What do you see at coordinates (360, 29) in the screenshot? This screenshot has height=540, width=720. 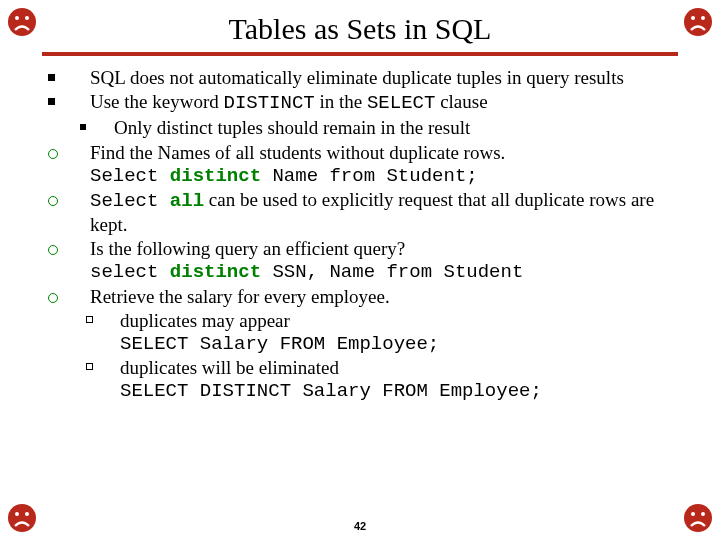 I see `slide-title: Tables as Sets in SQL` at bounding box center [360, 29].